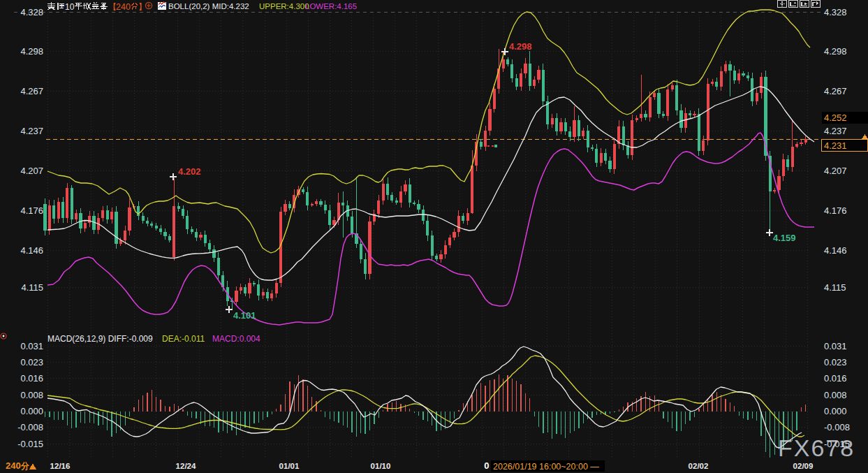 This screenshot has width=868, height=473. I want to click on svg-text: MACD(26,12,9) DIFF:-0.009, so click(101, 339).